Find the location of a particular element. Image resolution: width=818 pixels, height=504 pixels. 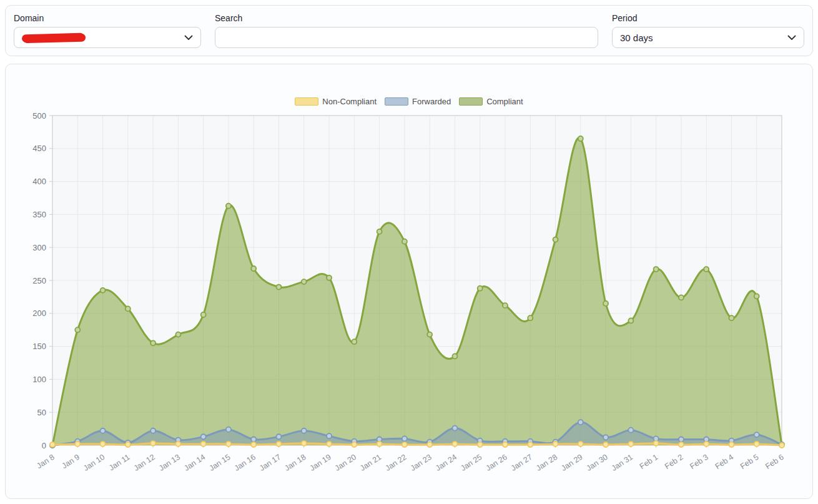

x-axis-label: Jan 25 is located at coordinates (471, 463).